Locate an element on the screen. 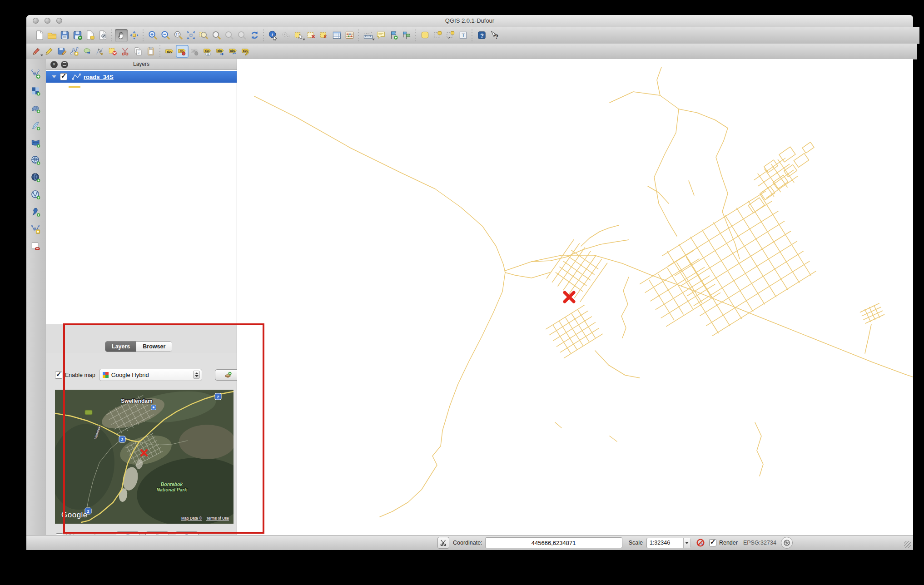 Image resolution: width=924 pixels, height=585 pixels. select-features-icon is located at coordinates (298, 35).